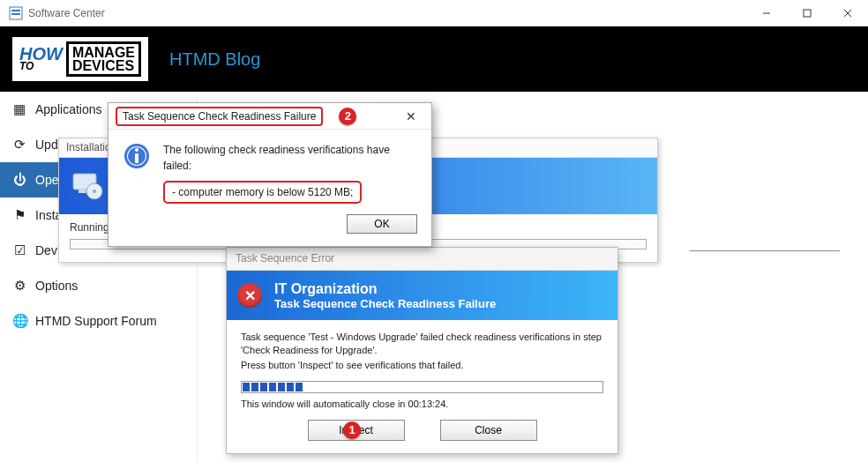  What do you see at coordinates (250, 295) in the screenshot?
I see `error-x-icon: ✕` at bounding box center [250, 295].